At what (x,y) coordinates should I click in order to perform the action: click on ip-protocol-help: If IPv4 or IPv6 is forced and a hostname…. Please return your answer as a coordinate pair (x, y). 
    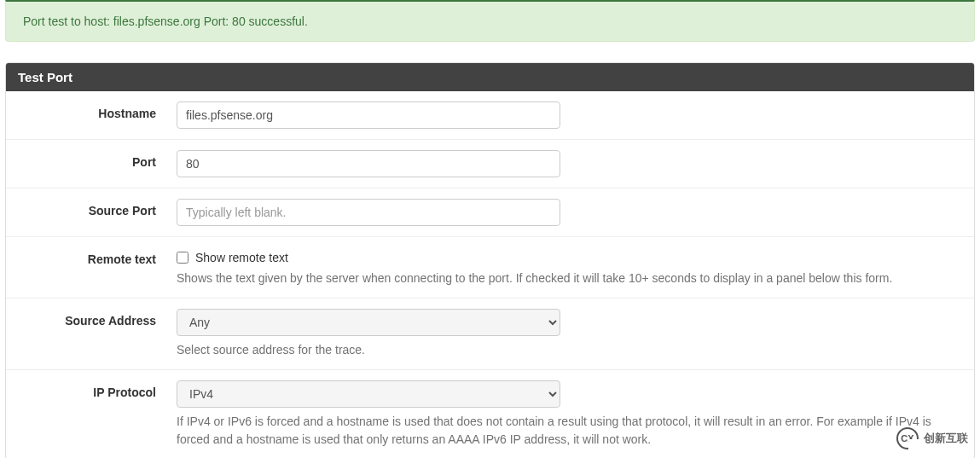
    Looking at the image, I should click on (570, 431).